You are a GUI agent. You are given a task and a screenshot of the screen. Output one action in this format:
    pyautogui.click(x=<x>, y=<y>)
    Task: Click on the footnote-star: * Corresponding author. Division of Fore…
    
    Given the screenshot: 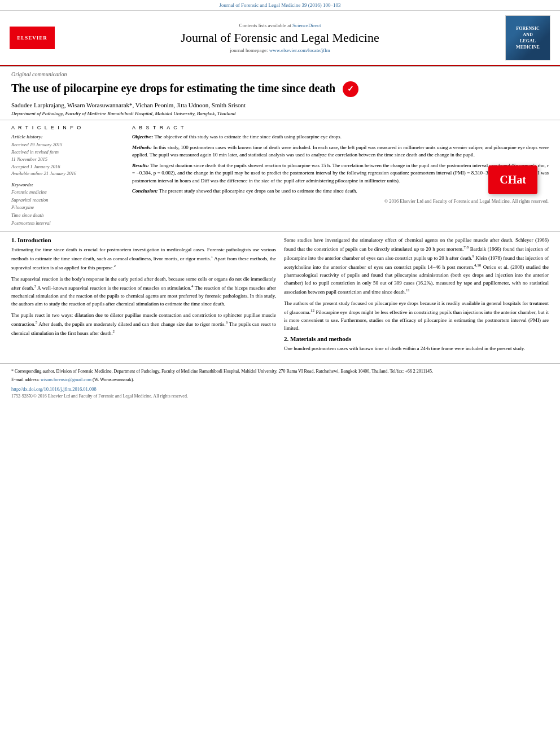 What is the action you would take?
    pyautogui.click(x=280, y=372)
    